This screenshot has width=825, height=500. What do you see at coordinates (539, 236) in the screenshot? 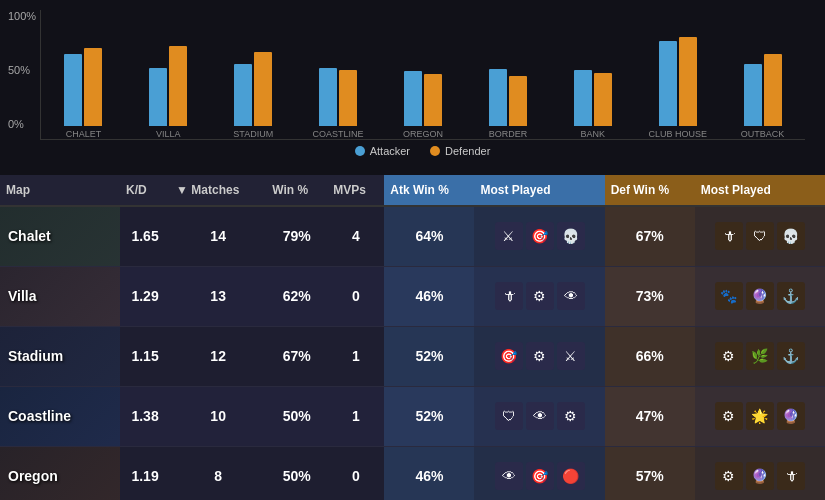
I see `atk-op-icons: ⚔🎯💀` at bounding box center [539, 236].